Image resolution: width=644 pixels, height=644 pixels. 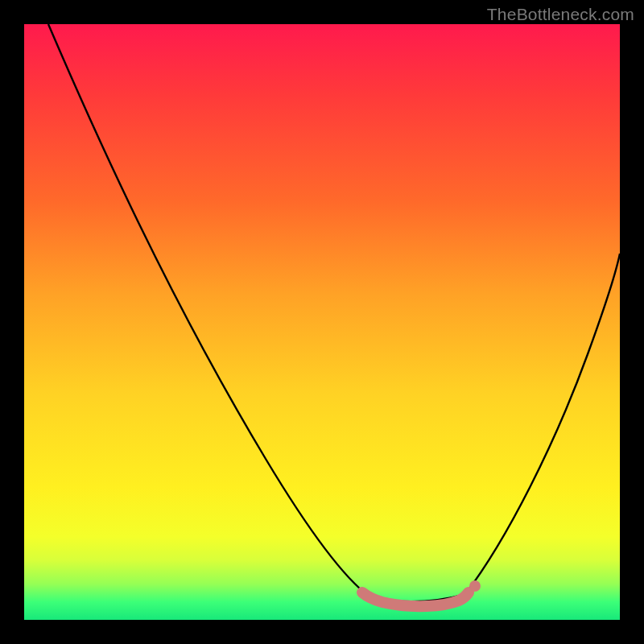 I want to click on pink-flat-segment, so click(x=415, y=599).